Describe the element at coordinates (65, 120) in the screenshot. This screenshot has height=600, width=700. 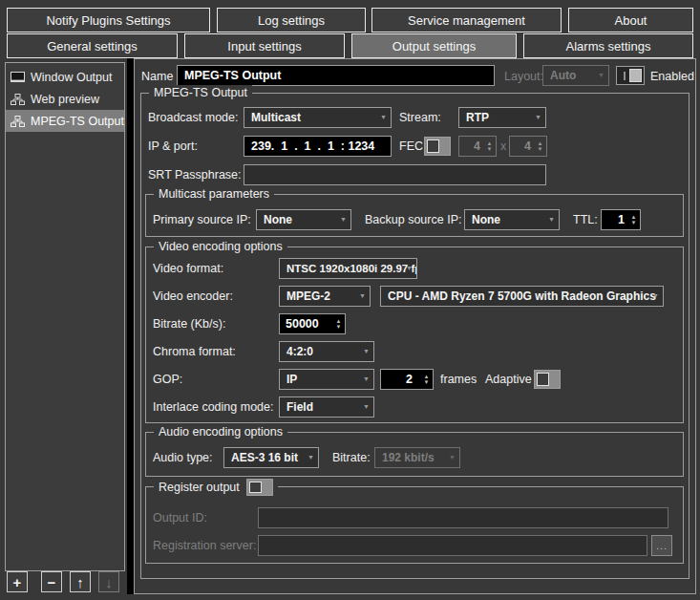
I see `list-item-mpegts-output: MPEG-TS Output` at that location.